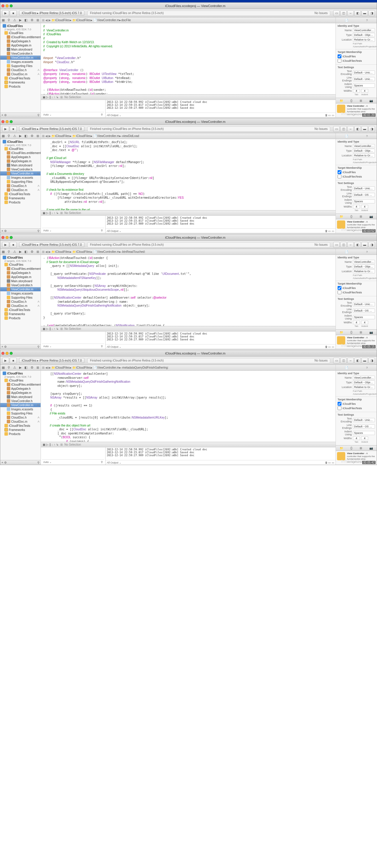  What do you see at coordinates (364, 79) in the screenshot?
I see `line-endings-select: Default - Unicode (UT…` at bounding box center [364, 79].